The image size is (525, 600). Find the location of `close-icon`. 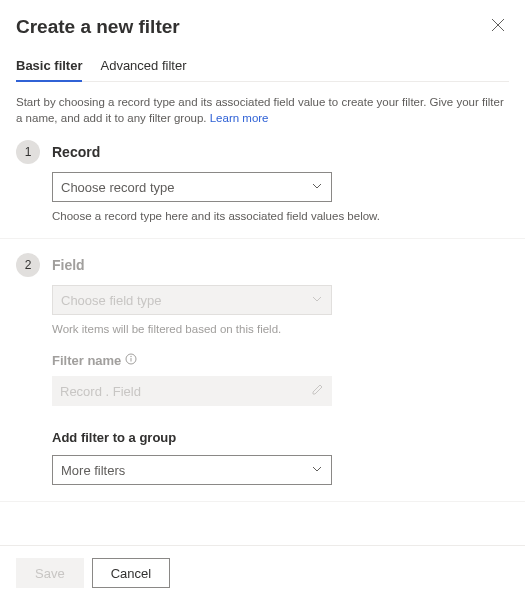

close-icon is located at coordinates (498, 25).